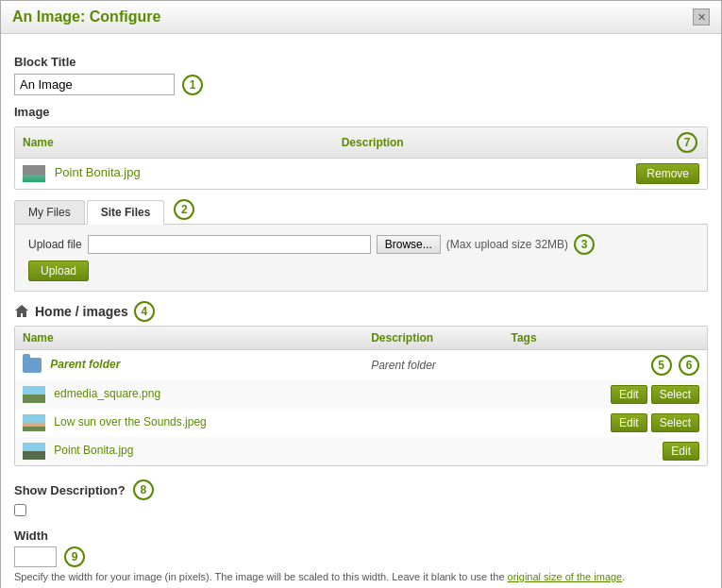 Image resolution: width=722 pixels, height=588 pixels. Describe the element at coordinates (130, 422) in the screenshot. I see `file2-name: Low sun over the Sounds.jpeg` at that location.